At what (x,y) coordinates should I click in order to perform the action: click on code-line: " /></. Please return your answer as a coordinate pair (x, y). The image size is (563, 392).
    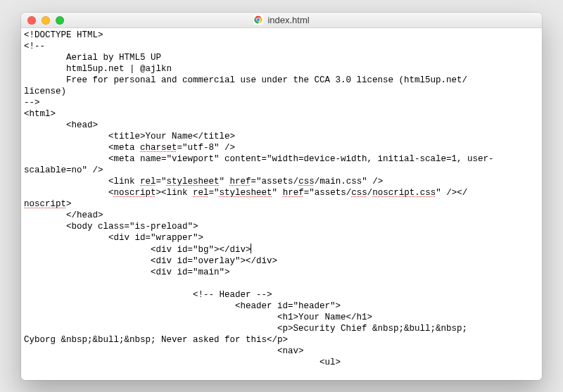
    Looking at the image, I should click on (452, 193).